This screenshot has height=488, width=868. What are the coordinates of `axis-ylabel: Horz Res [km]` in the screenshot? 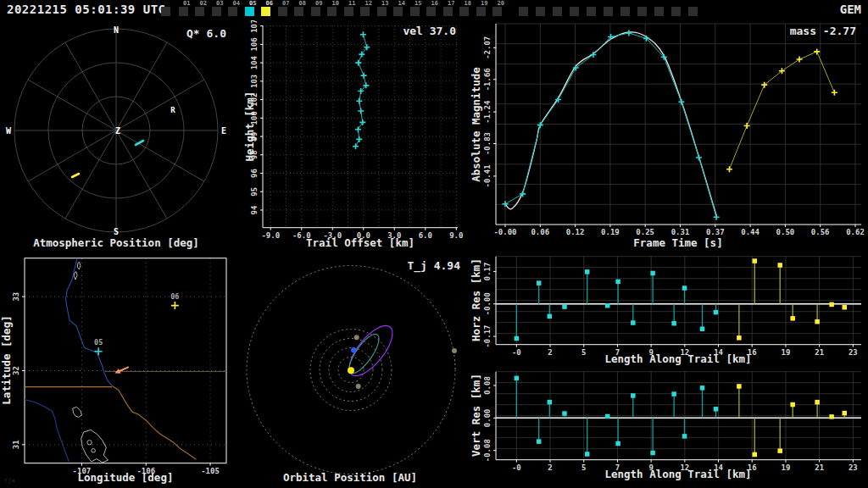 It's located at (476, 300).